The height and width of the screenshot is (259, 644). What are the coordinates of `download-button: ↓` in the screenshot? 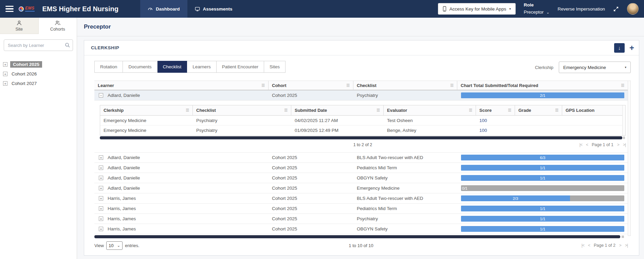 It's located at (619, 48).